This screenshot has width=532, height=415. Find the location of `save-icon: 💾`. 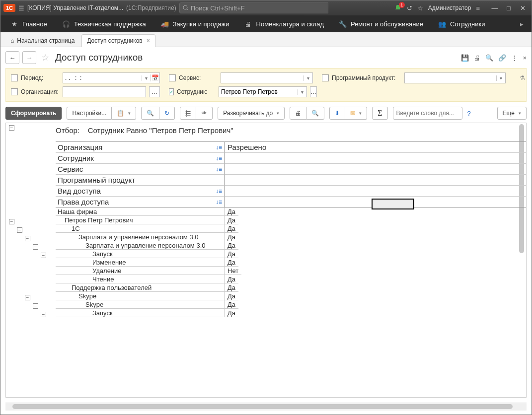

save-icon: 💾 is located at coordinates (465, 58).